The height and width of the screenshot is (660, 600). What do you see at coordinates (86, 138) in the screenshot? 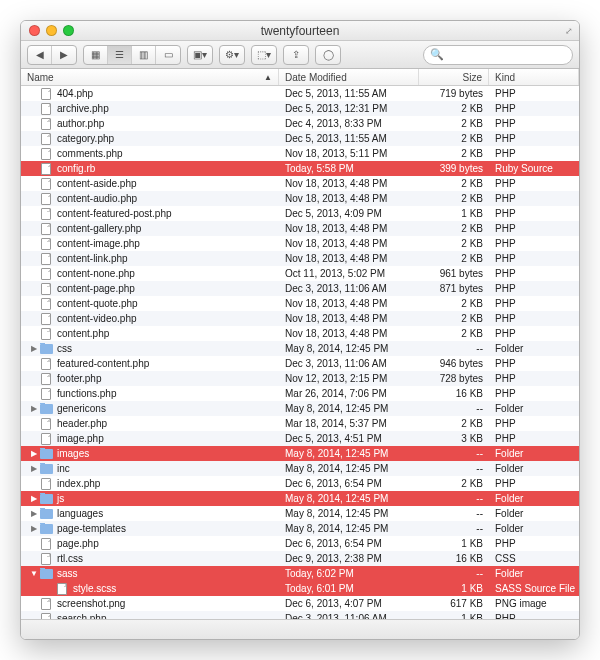
I see `file-name: category.php` at bounding box center [86, 138].